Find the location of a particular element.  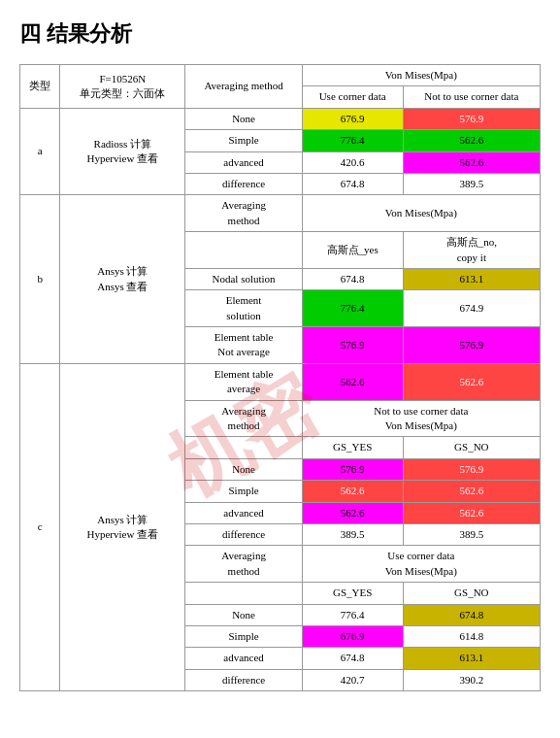

a-row4-method: difference is located at coordinates (244, 184).